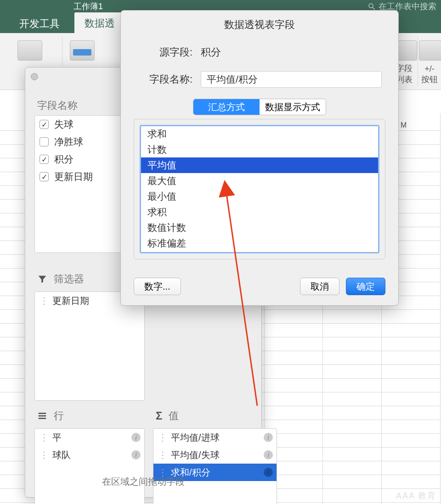 This screenshot has width=441, height=504. I want to click on summary-option: 标准偏差, so click(260, 243).